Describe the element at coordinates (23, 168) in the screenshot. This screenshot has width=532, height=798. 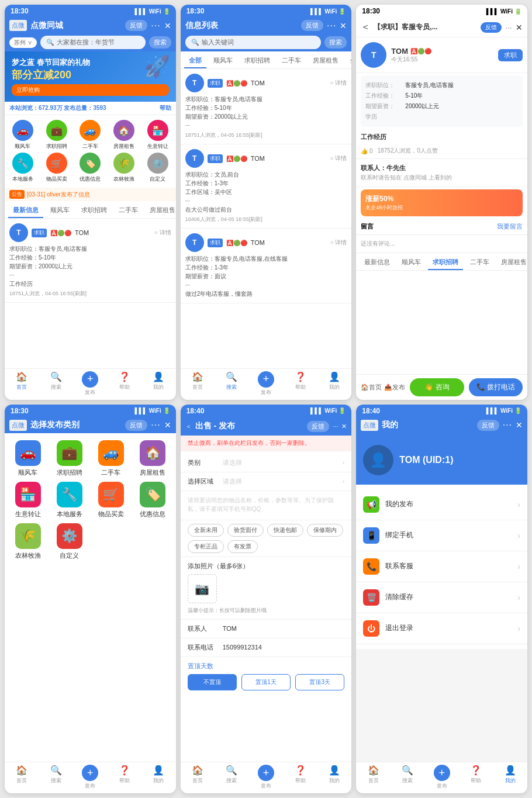
I see `icon-bendi-1: 🔧 本地服务` at that location.